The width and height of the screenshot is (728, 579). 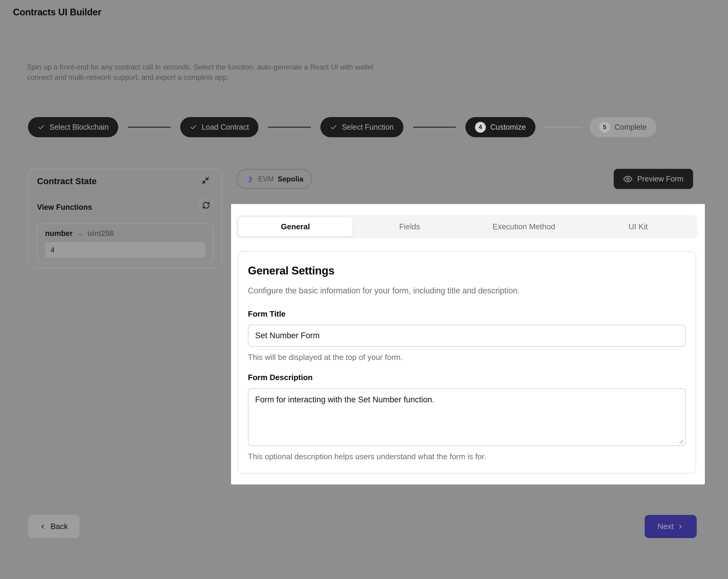 What do you see at coordinates (266, 179) in the screenshot?
I see `network-ecosystem: EVM` at bounding box center [266, 179].